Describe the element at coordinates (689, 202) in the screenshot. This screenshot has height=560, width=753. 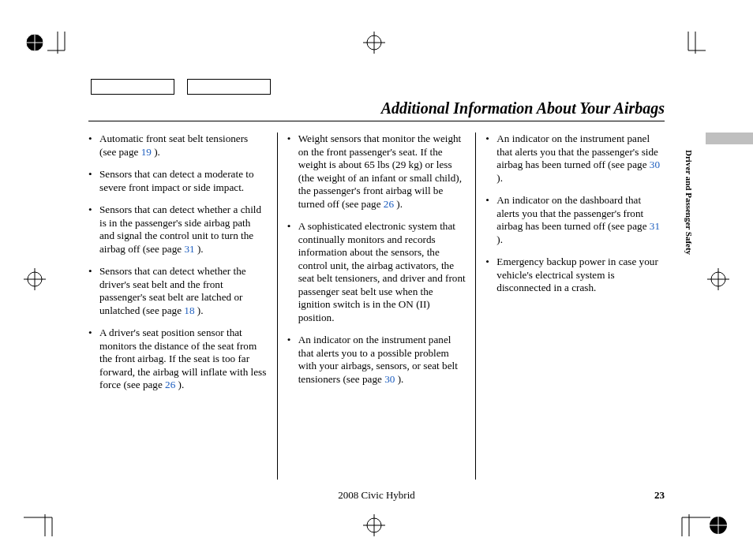
I see `section-label: Driver and Passenger Safety` at that location.